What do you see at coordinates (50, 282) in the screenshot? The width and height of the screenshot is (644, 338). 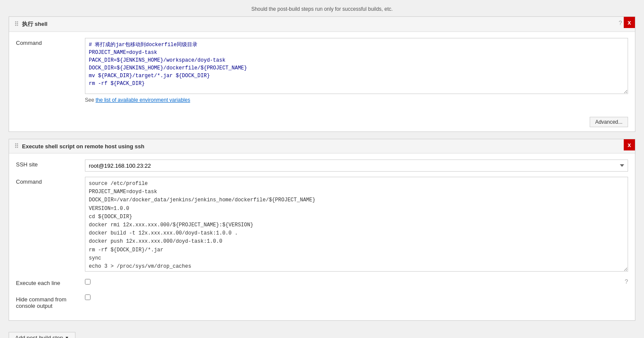 I see `execute-each-line-label: Execute each line` at bounding box center [50, 282].